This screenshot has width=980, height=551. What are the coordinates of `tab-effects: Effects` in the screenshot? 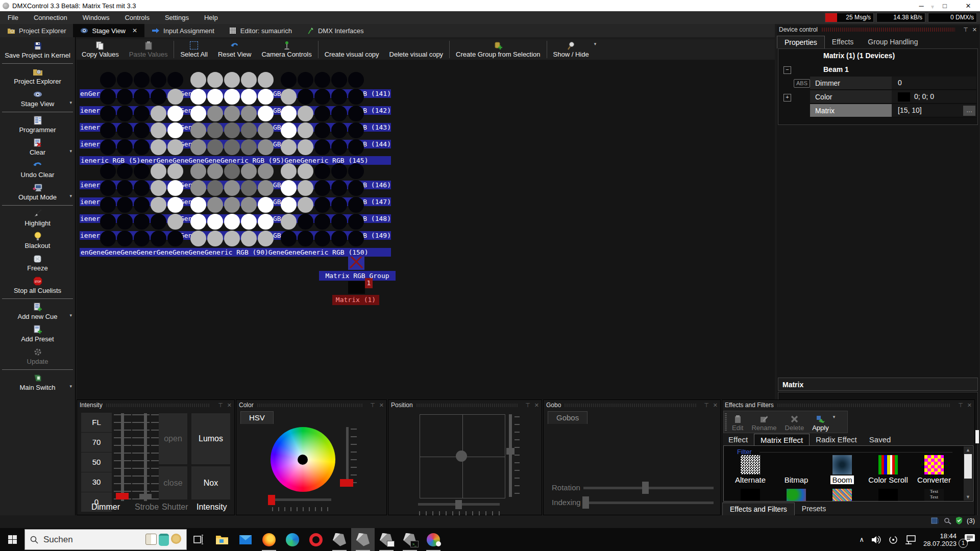 It's located at (843, 42).